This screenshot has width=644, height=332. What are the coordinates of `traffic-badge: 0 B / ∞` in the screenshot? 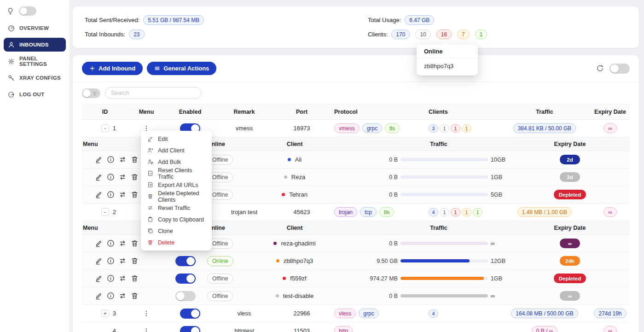 It's located at (545, 329).